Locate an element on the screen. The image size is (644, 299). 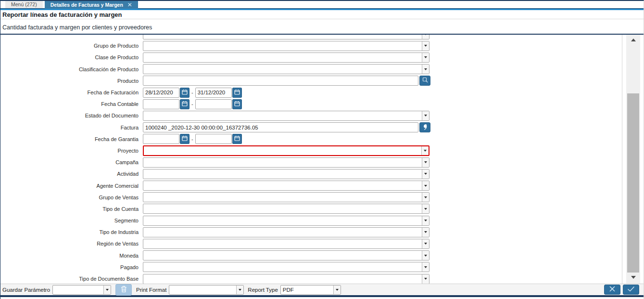
fecha-de-garantia-from-input is located at coordinates (161, 139).